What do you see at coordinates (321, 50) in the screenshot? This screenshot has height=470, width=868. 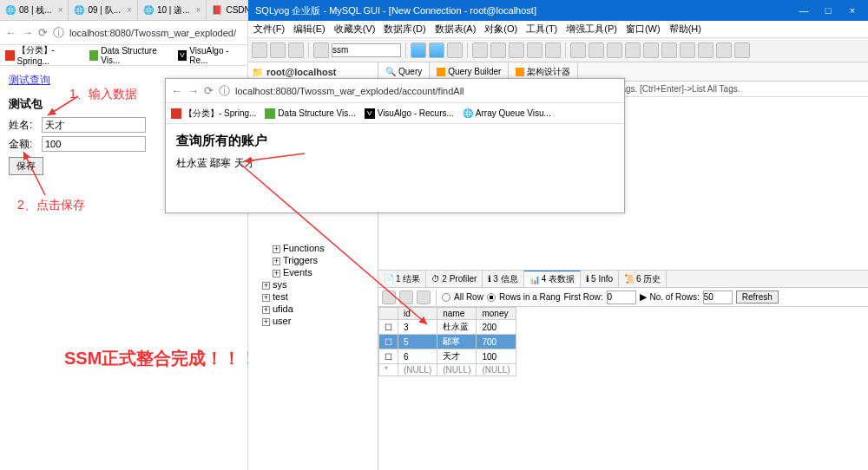 I see `tb-db-icon` at bounding box center [321, 50].